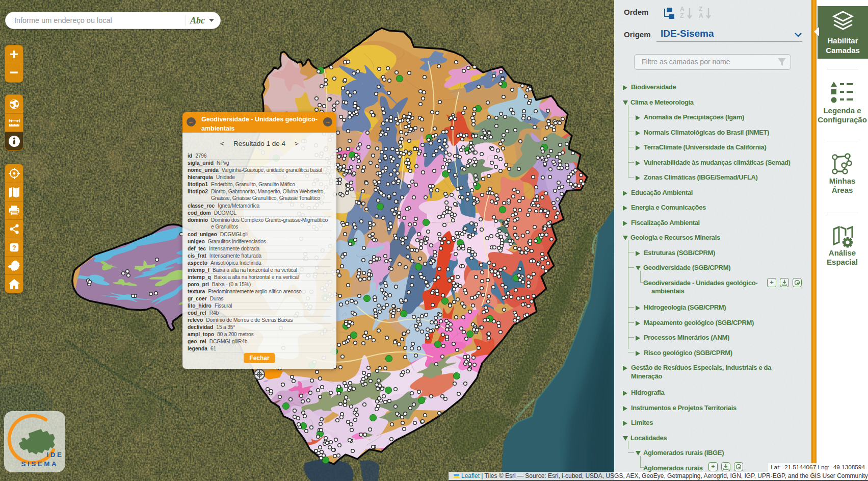 The image size is (868, 481). Describe the element at coordinates (40, 464) in the screenshot. I see `svg-text: SISEMA` at that location.